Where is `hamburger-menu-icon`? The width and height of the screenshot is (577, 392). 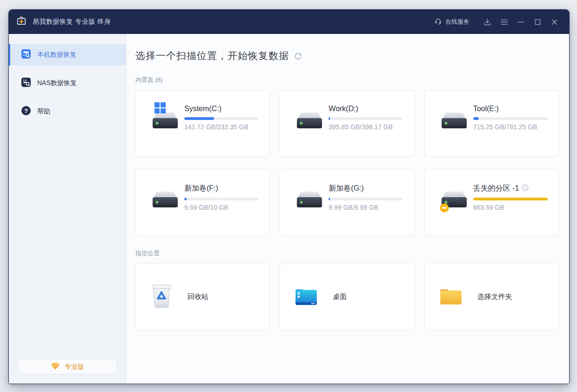
hamburger-menu-icon is located at coordinates (504, 22).